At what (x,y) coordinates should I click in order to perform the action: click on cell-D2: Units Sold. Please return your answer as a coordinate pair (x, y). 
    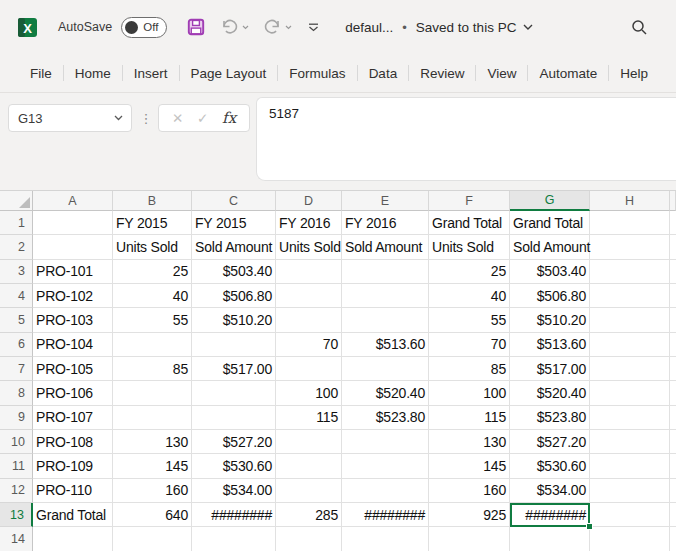
    Looking at the image, I should click on (309, 247).